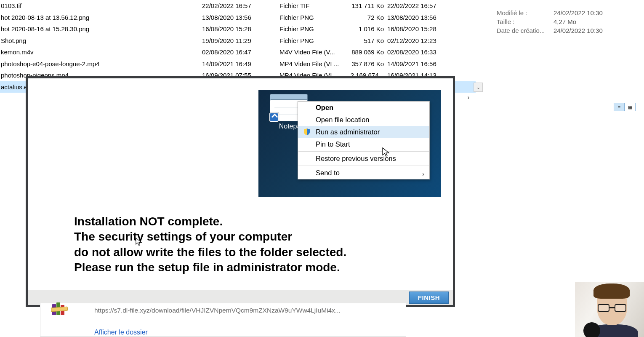 This screenshot has width=644, height=337. I want to click on message-line: Installation NOT complete., so click(251, 222).